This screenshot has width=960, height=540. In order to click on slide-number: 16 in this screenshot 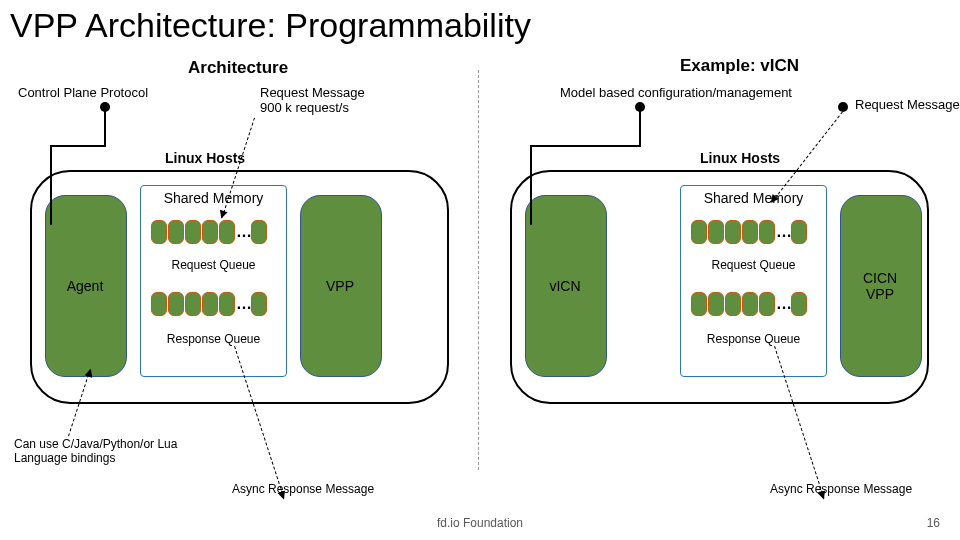, I will do `click(934, 523)`.